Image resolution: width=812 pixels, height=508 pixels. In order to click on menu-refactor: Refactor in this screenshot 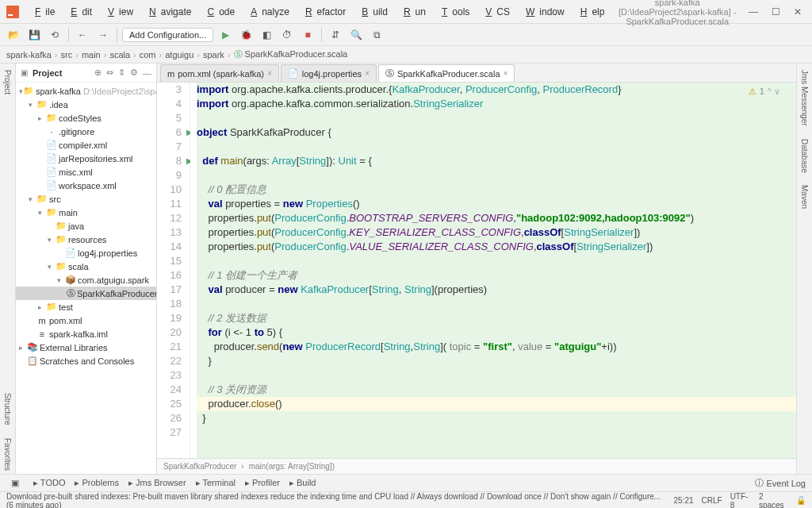, I will do `click(324, 12)`.